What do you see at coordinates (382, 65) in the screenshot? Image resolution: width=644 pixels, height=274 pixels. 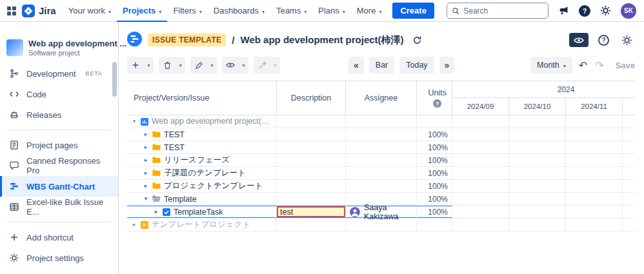 I see `bar-mode-button: Bar` at bounding box center [382, 65].